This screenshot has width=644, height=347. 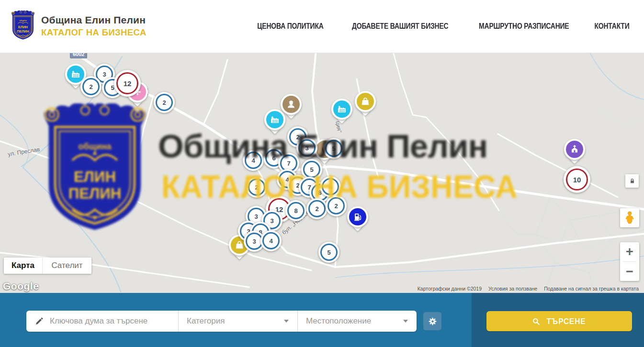 What do you see at coordinates (94, 33) in the screenshot?
I see `site-subtitle: КАТАЛОГ НА БИЗНЕСА` at bounding box center [94, 33].